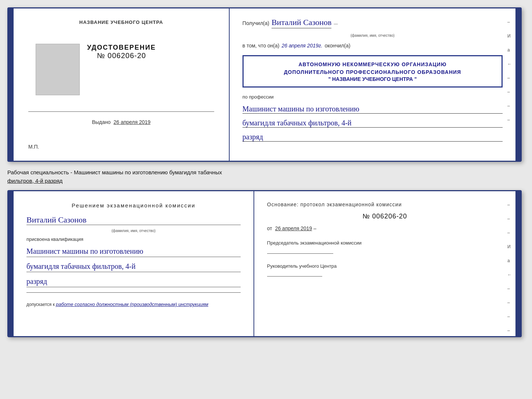 Image resolution: width=532 pixels, height=399 pixels. I want to click on exam-allowed-text: работе согласно должностным (производств…, so click(132, 304).